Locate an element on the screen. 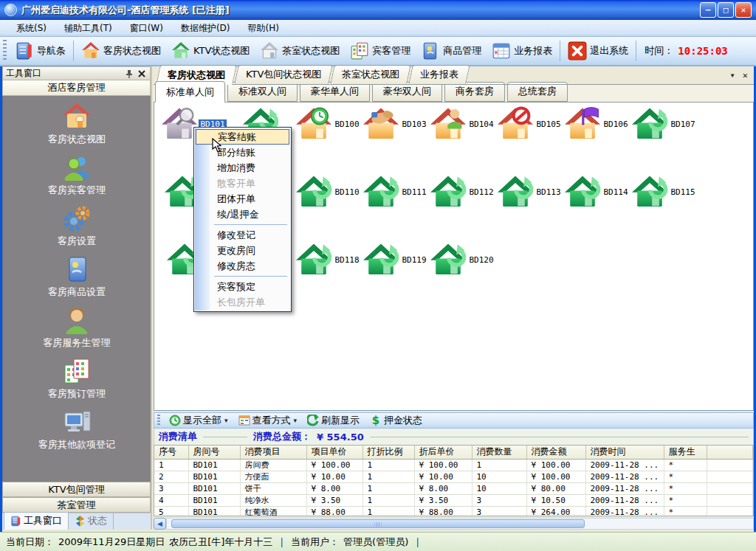  view-tab-KTV包间状态视图: KTV包间状态视图 is located at coordinates (284, 74).